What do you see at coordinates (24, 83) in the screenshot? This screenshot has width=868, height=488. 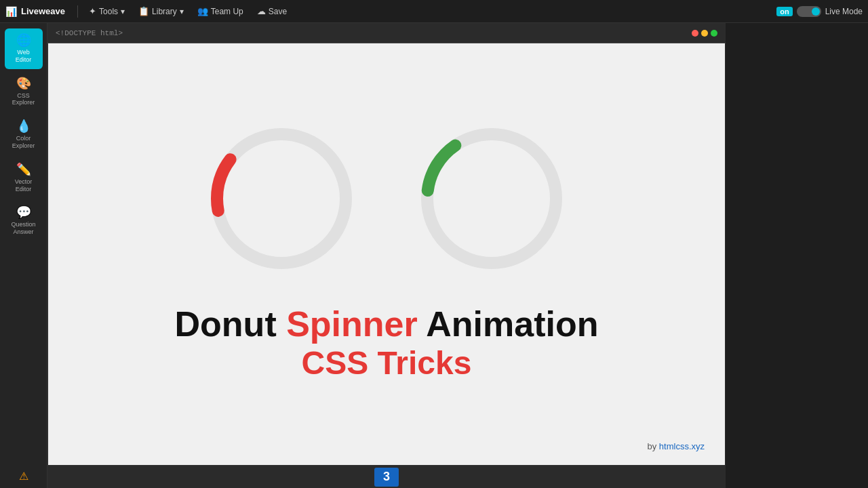 I see `css-explorer-icon: 🎨` at bounding box center [24, 83].